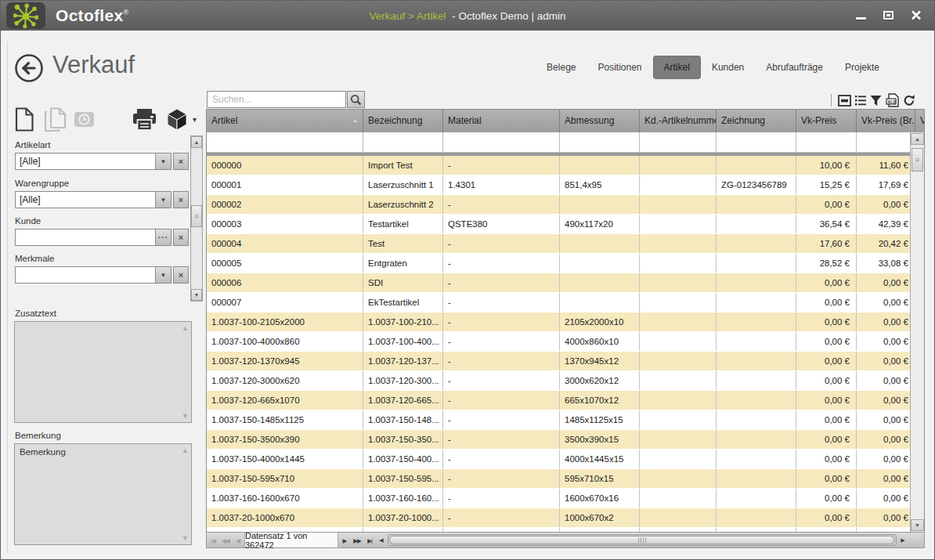 The width and height of the screenshot is (935, 560). What do you see at coordinates (889, 16) in the screenshot?
I see `maximize-icon` at bounding box center [889, 16].